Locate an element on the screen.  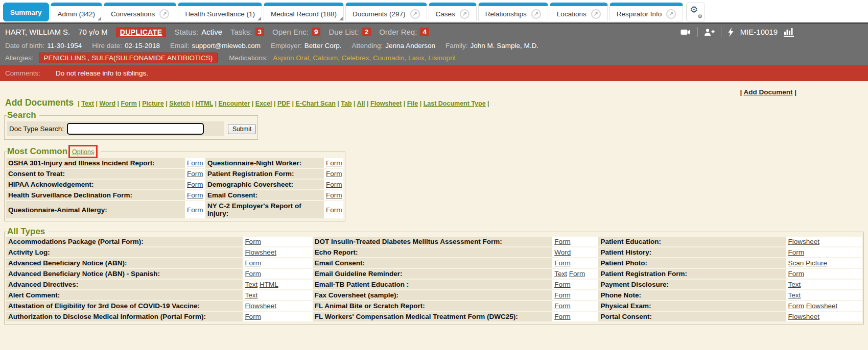
submit-button: Submit is located at coordinates (242, 129).